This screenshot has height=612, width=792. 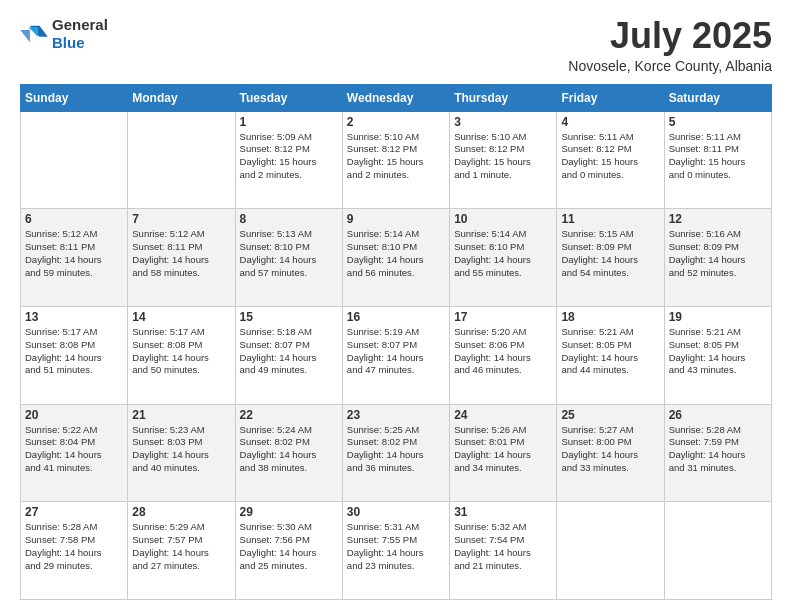 What do you see at coordinates (288, 355) in the screenshot?
I see `table-row: 15Sunrise: 5:18 AM Sunset: 8:07 PM Dayli…` at bounding box center [288, 355].